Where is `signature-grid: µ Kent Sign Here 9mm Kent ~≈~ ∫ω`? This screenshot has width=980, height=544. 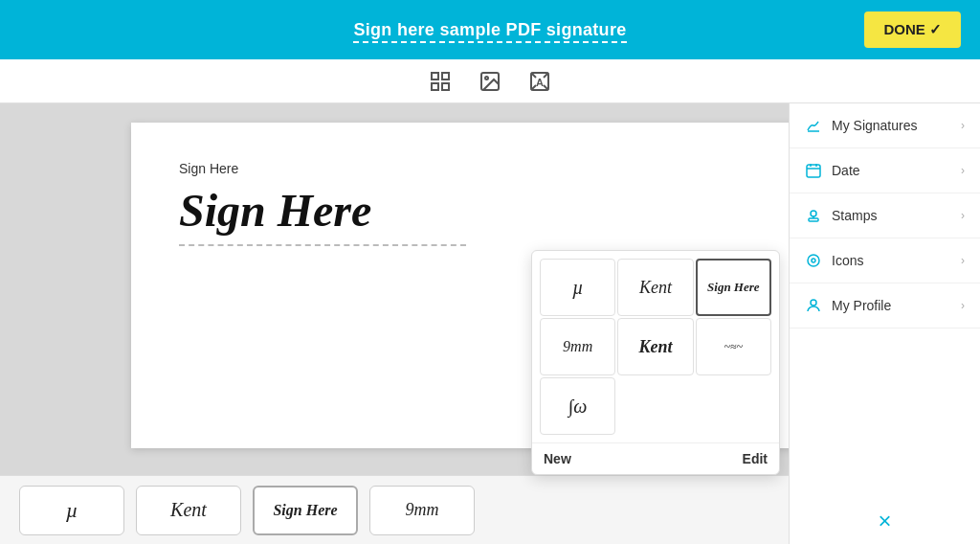 signature-grid: µ Kent Sign Here 9mm Kent ~≈~ ∫ω is located at coordinates (656, 347).